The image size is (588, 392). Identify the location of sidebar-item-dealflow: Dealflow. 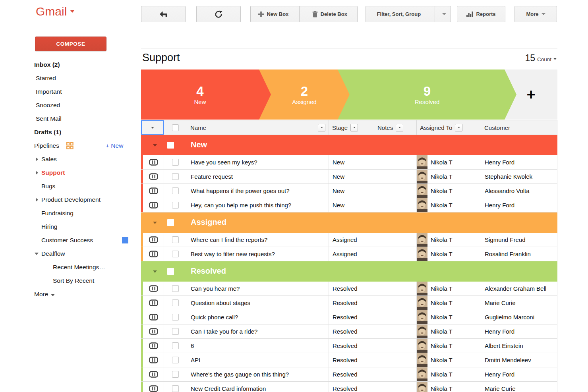
(68, 254).